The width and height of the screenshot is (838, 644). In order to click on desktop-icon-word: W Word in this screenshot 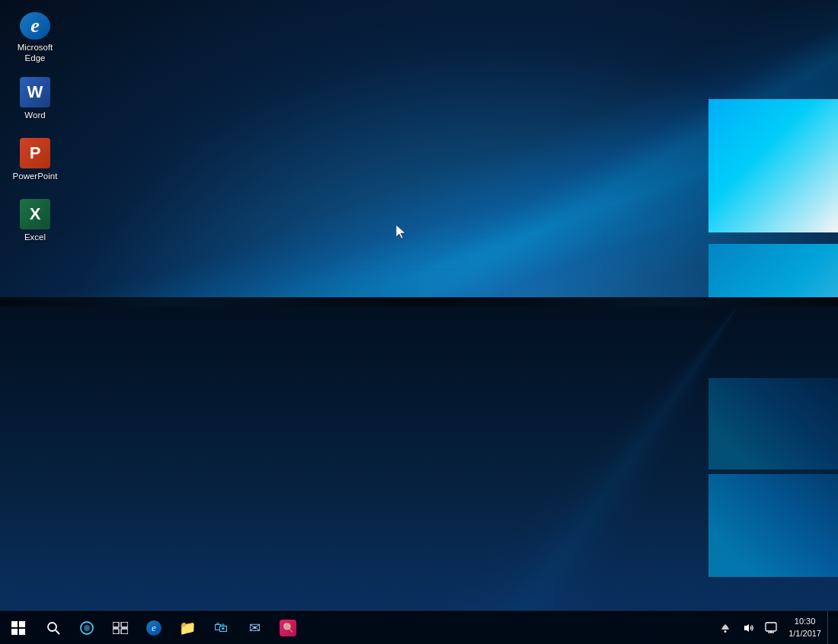, I will do `click(35, 99)`.